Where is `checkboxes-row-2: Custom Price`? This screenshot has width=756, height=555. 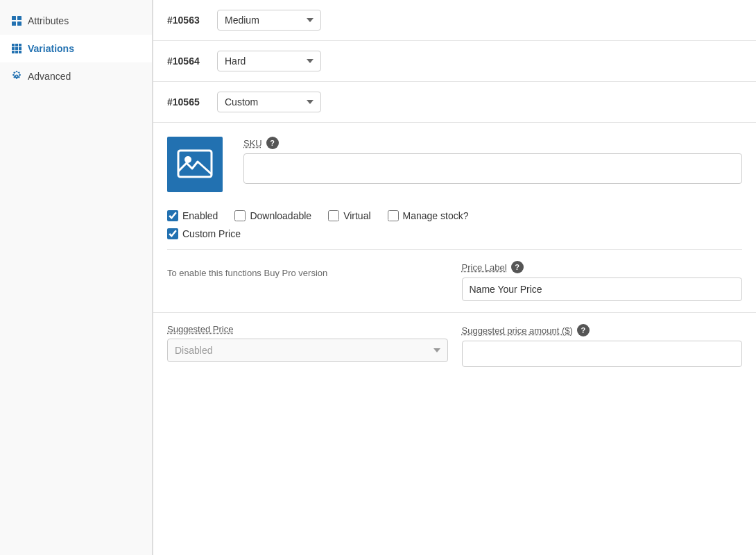
checkboxes-row-2: Custom Price is located at coordinates (455, 237).